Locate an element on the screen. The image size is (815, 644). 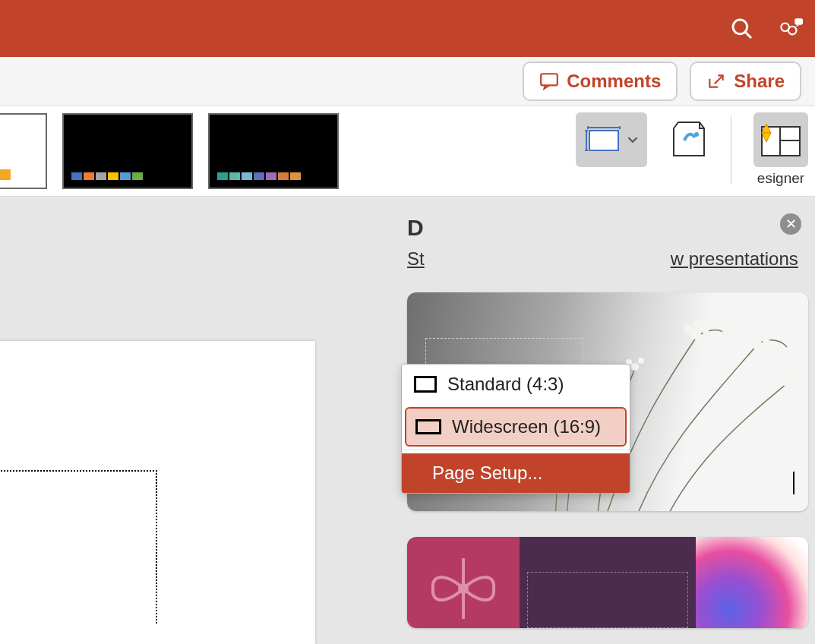
slide-size-button is located at coordinates (611, 140).